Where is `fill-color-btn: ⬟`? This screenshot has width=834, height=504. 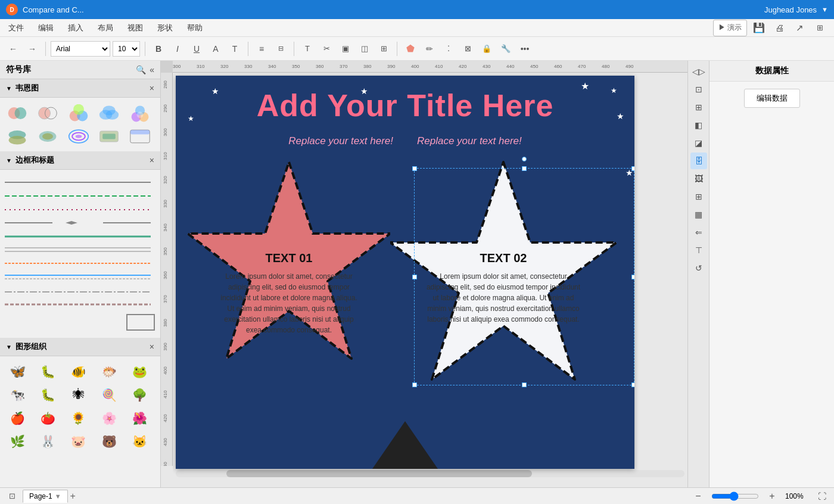 fill-color-btn: ⬟ is located at coordinates (410, 49).